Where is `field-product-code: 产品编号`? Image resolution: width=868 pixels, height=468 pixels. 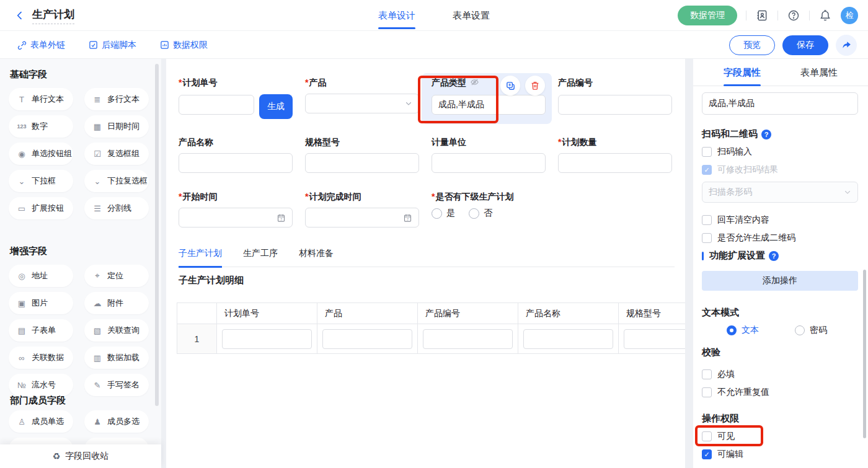
field-product-code: 产品编号 is located at coordinates (615, 83).